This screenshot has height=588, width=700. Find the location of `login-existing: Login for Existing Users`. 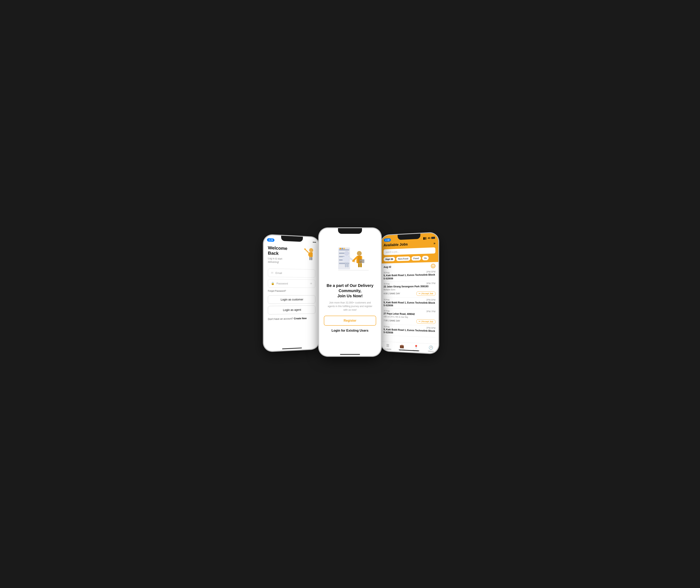

login-existing: Login for Existing Users is located at coordinates (350, 331).